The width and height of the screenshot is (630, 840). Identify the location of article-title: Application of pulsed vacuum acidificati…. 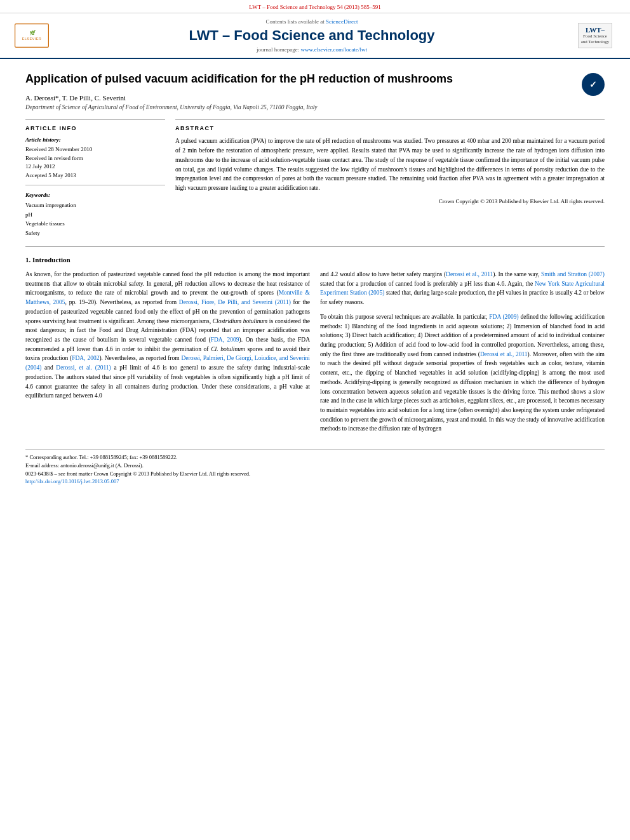
(315, 79).